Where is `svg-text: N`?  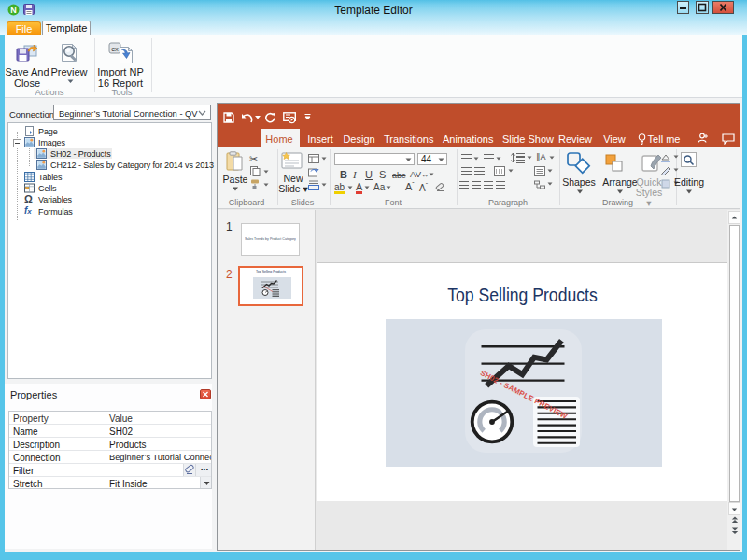
svg-text: N is located at coordinates (13, 10).